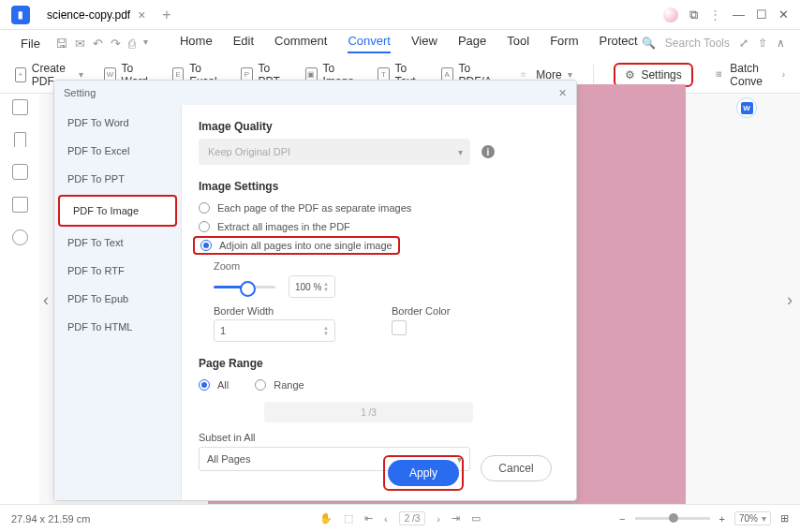 The height and width of the screenshot is (532, 800). What do you see at coordinates (88, 15) in the screenshot?
I see `tab-title: science-copy.pdf` at bounding box center [88, 15].